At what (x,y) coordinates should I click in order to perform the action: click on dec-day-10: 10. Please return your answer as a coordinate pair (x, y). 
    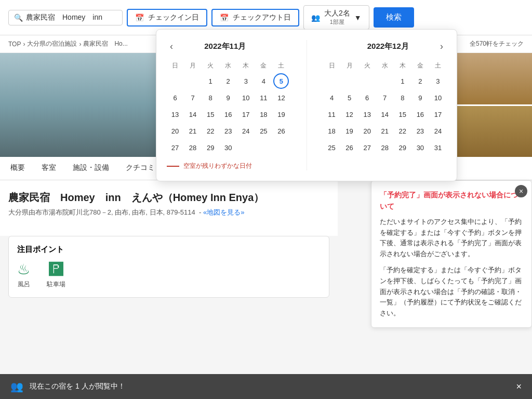
    Looking at the image, I should click on (438, 98).